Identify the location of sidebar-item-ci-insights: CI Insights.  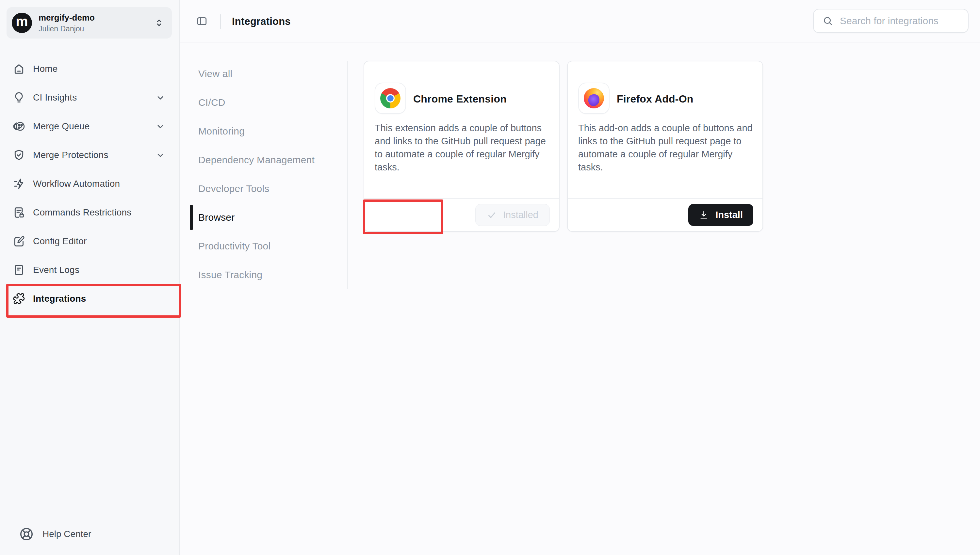
(89, 98).